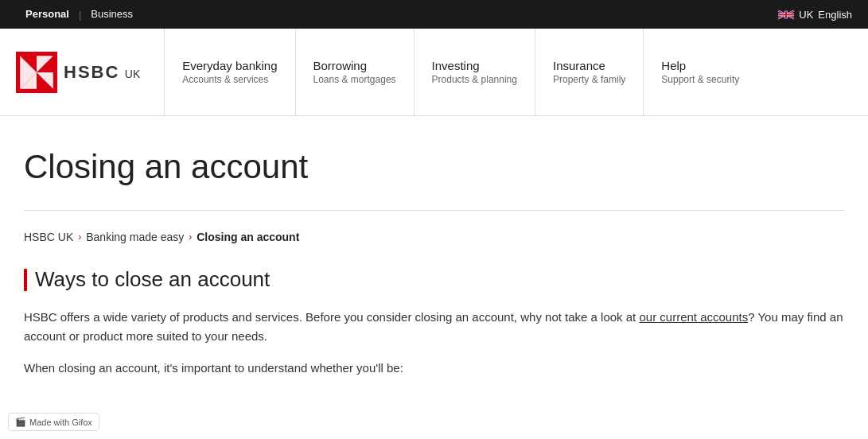 The height and width of the screenshot is (439, 868). I want to click on nav-help: Help Support & security, so click(700, 72).